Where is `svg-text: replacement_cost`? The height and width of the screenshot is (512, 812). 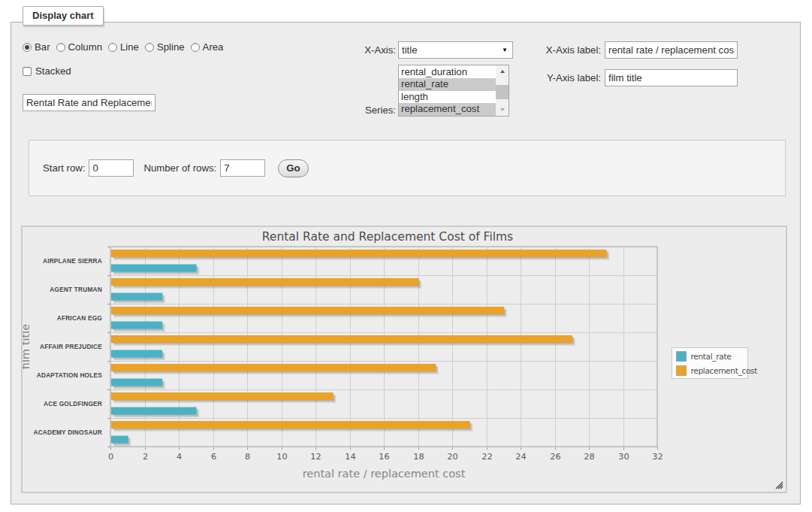 svg-text: replacement_cost is located at coordinates (724, 371).